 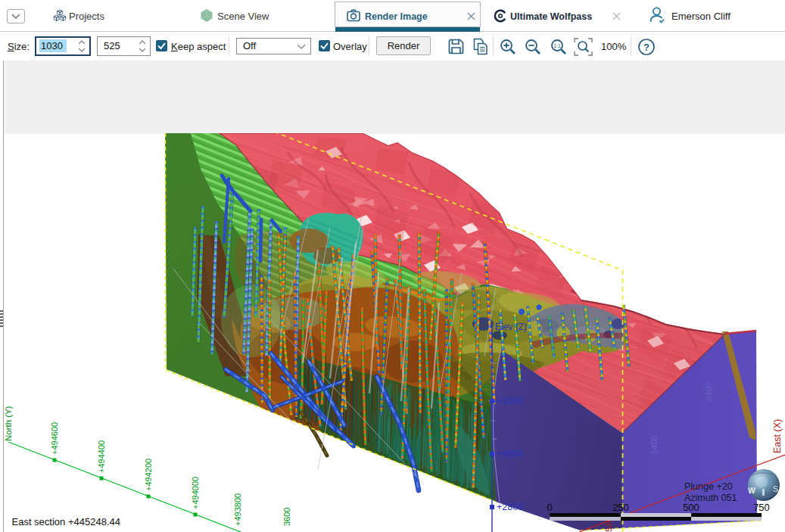 I want to click on svg-text: +494200, so click(x=148, y=475).